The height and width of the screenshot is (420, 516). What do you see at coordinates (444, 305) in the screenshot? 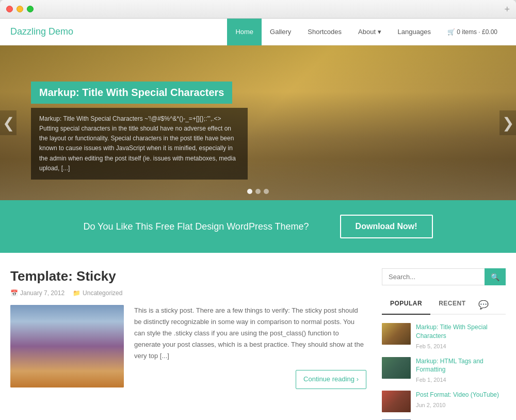
I see `widget-tabs: POPULAR RECENT 💬` at bounding box center [444, 305].